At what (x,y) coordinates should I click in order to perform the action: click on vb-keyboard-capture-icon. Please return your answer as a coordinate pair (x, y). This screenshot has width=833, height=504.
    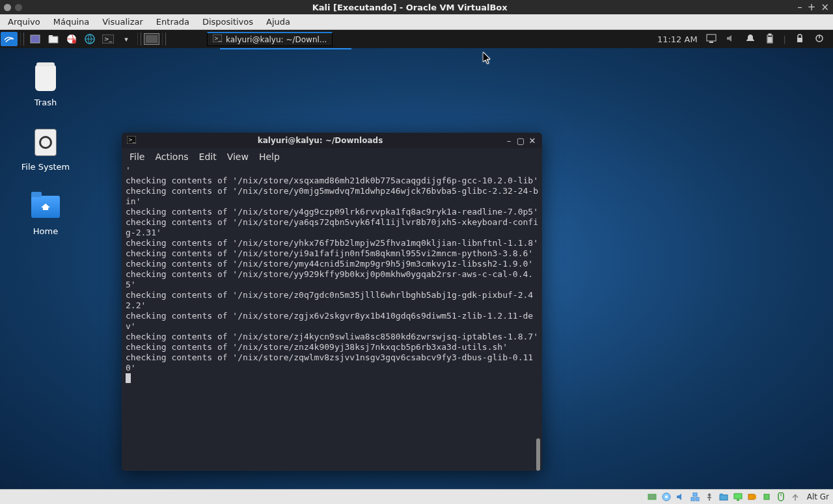
    Looking at the image, I should click on (795, 497).